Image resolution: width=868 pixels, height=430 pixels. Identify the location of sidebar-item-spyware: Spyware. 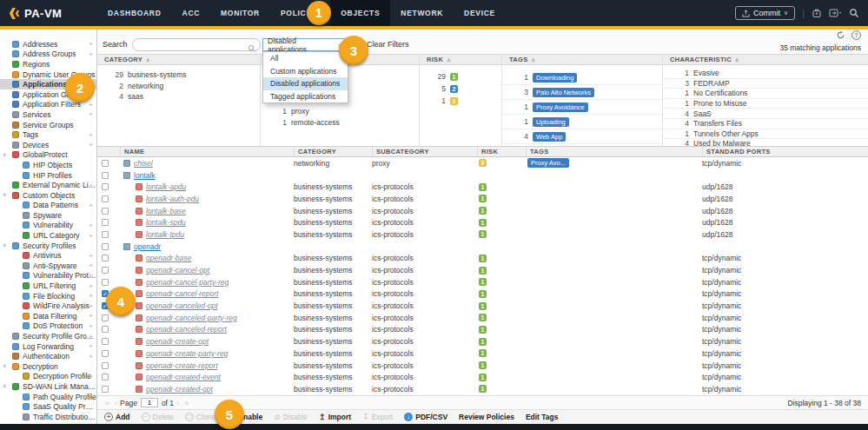
(49, 215).